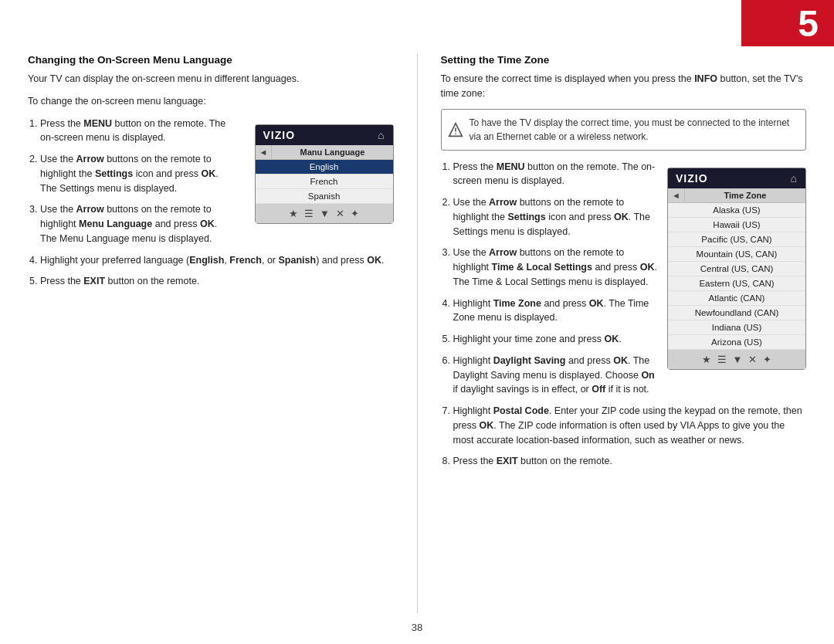 This screenshot has width=834, height=644. What do you see at coordinates (768, 360) in the screenshot?
I see `gear-icon-right: ✦` at bounding box center [768, 360].